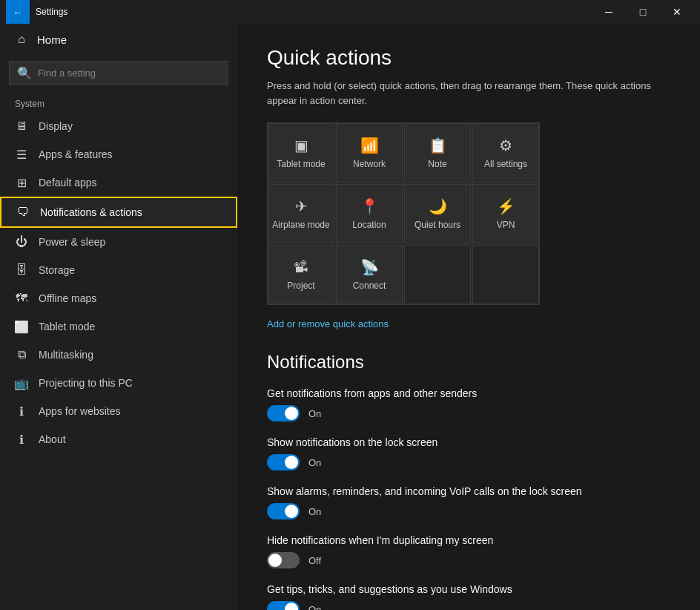 This screenshot has height=610, width=700. What do you see at coordinates (283, 413) in the screenshot?
I see `notif-toggle-apps-senders` at bounding box center [283, 413].